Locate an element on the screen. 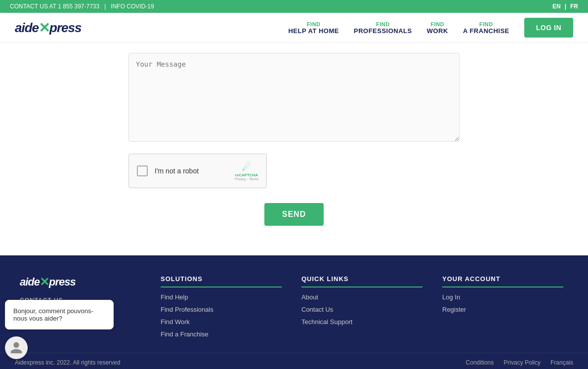 The image size is (588, 369). top-bar: CONTACT US AT 1 855 397-7733 | INFO COVI… is located at coordinates (294, 6).